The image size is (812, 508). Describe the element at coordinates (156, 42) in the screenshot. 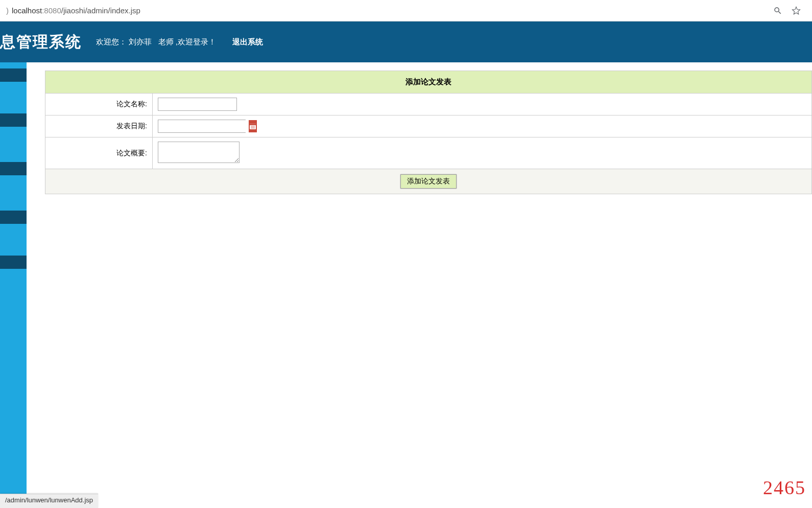

I see `welcome-message: 欢迎您： 刘亦菲 老师 ,欢迎登录！` at that location.